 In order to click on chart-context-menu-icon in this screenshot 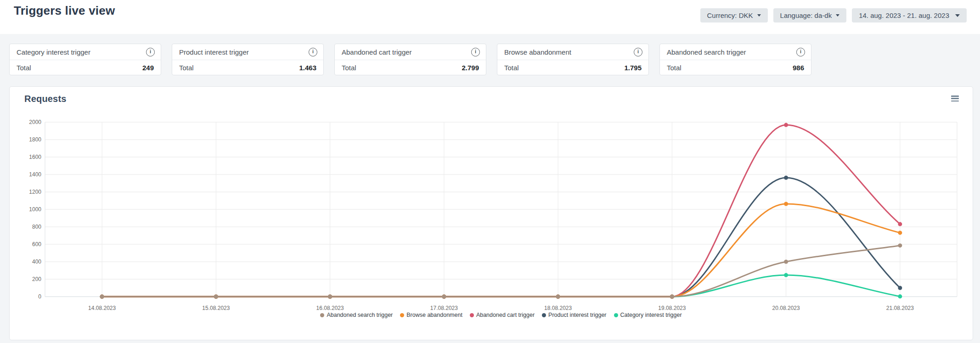, I will do `click(955, 98)`.